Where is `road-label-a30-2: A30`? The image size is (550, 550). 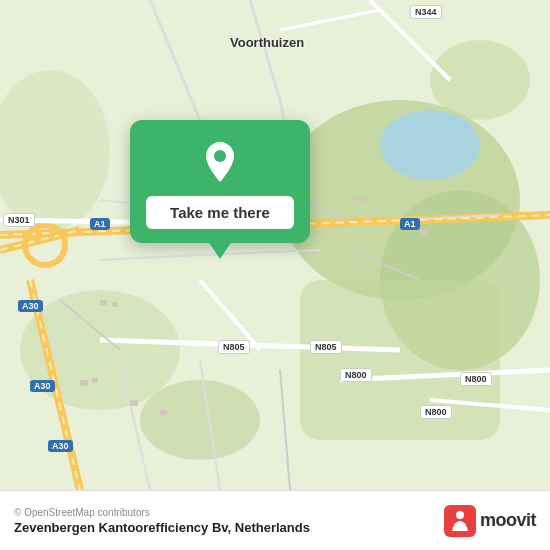
road-label-a30-2: A30 is located at coordinates (42, 386).